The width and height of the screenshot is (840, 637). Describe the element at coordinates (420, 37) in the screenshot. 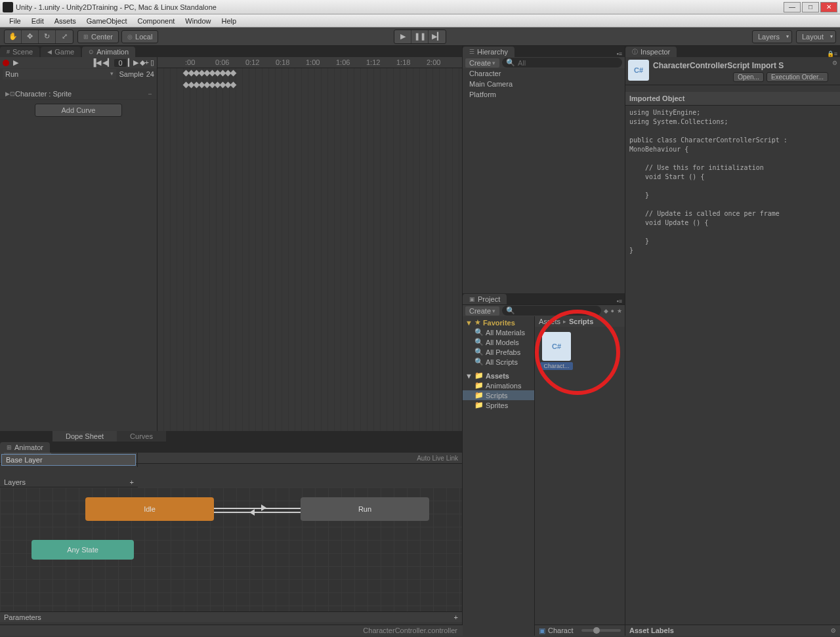

I see `pause-button: ❚❚` at that location.